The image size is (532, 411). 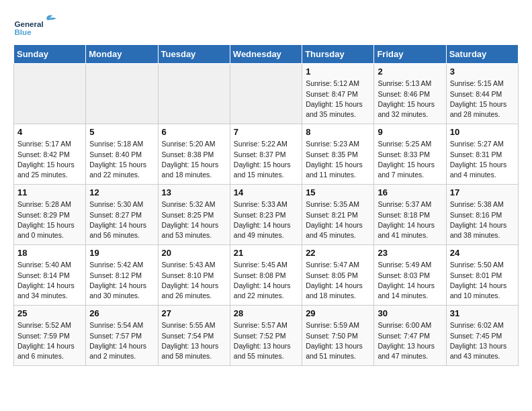 What do you see at coordinates (482, 132) in the screenshot?
I see `day-number: 10` at bounding box center [482, 132].